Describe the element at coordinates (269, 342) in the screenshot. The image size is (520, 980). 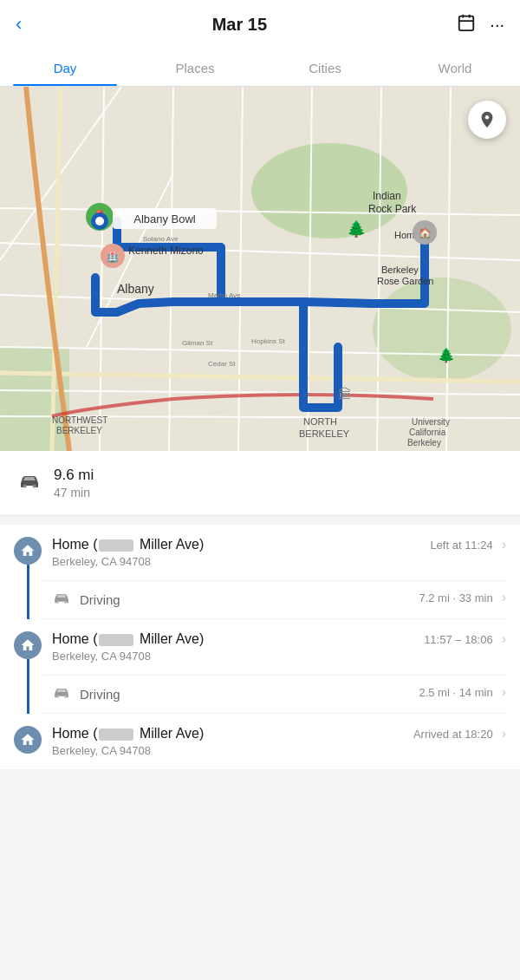
I see `svg-text: Hopkins St` at that location.